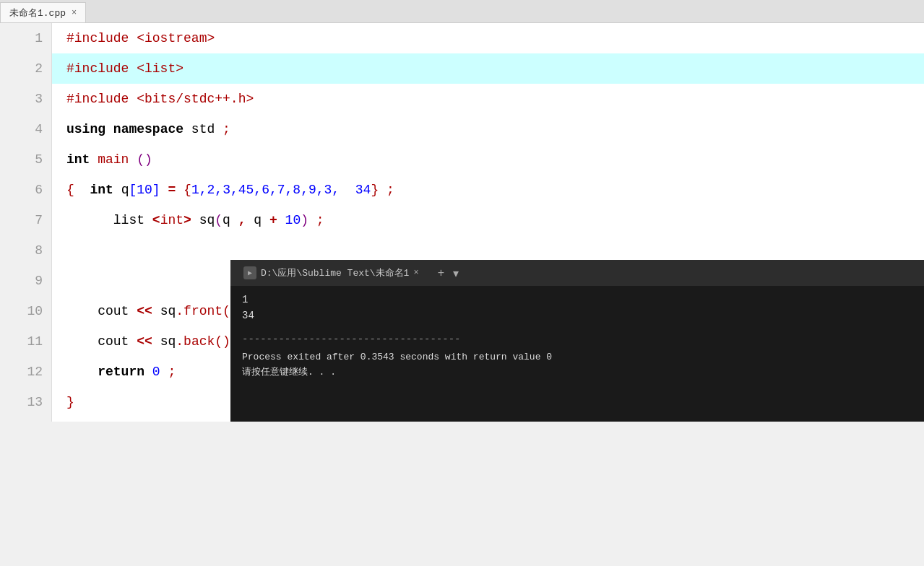 This screenshot has height=566, width=924. What do you see at coordinates (416, 273) in the screenshot?
I see `terminal-close-icon: ×` at bounding box center [416, 273].